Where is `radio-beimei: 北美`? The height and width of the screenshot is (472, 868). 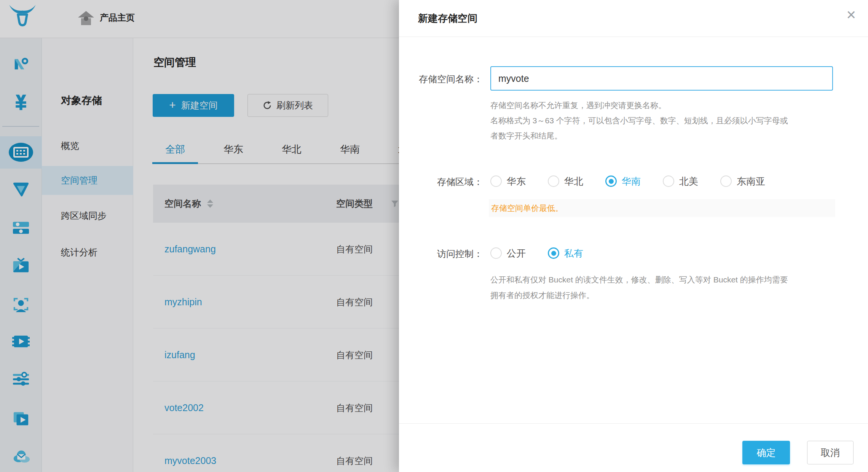
radio-beimei: 北美 is located at coordinates (681, 181).